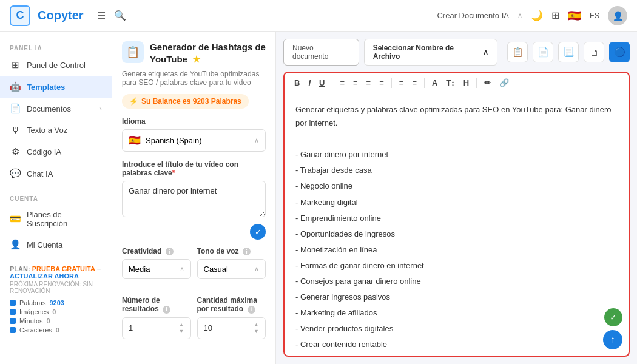 The image size is (637, 364). Describe the element at coordinates (392, 83) in the screenshot. I see `separator` at that location.